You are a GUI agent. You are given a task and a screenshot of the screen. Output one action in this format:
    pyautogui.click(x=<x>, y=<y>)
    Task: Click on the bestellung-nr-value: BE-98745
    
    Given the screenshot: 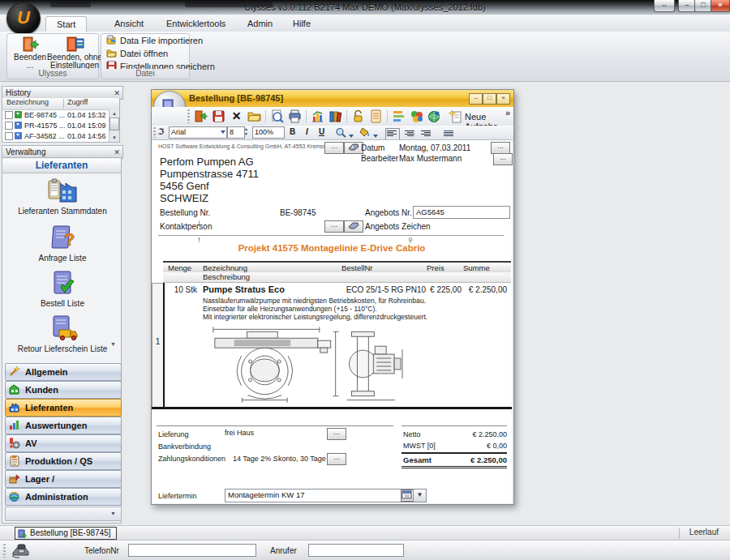 What is the action you would take?
    pyautogui.click(x=298, y=212)
    